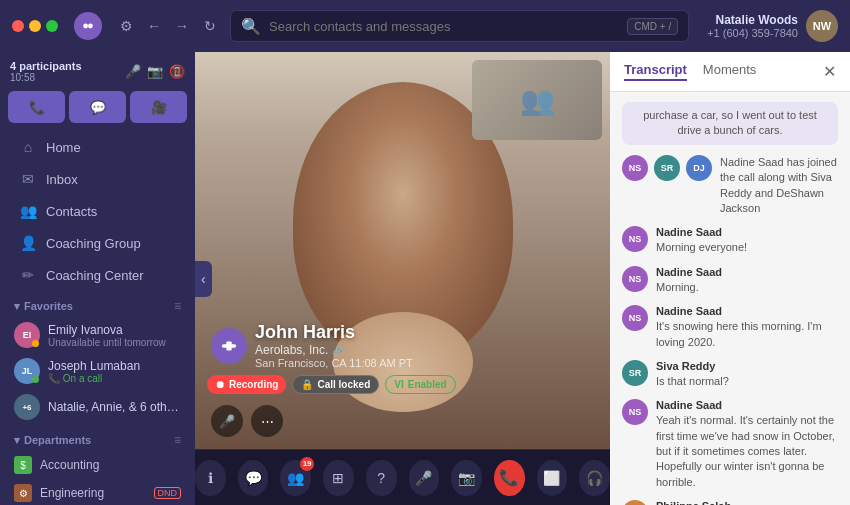 The height and width of the screenshot is (505, 850). What do you see at coordinates (752, 20) in the screenshot?
I see `user-name: Natalie Woods` at bounding box center [752, 20].